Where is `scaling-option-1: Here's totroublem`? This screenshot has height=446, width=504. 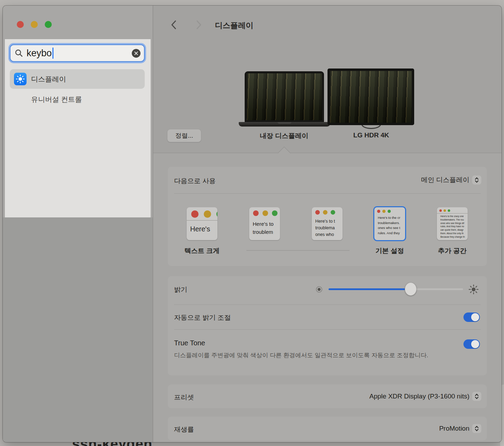
scaling-option-1: Here's totroublem is located at coordinates (265, 224).